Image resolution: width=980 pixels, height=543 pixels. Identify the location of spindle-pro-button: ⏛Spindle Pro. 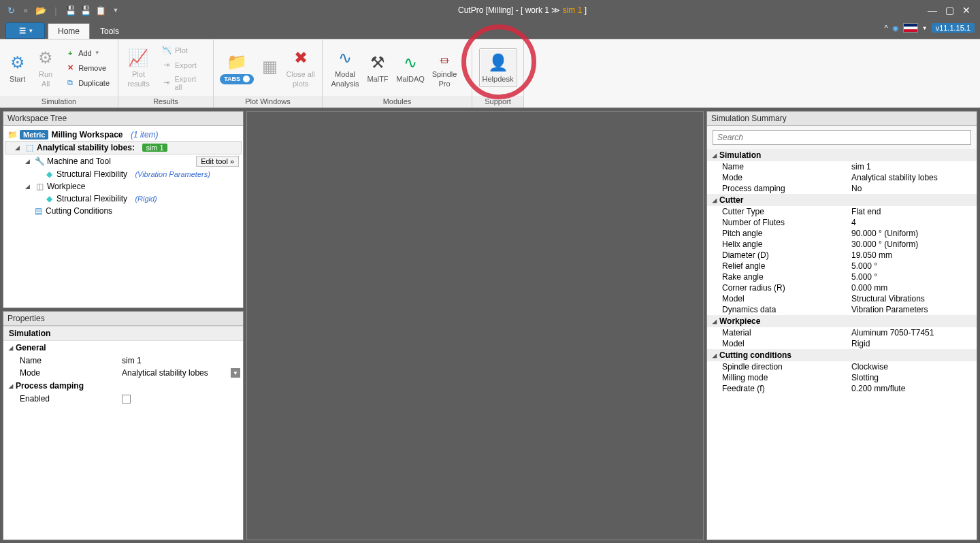
(444, 67).